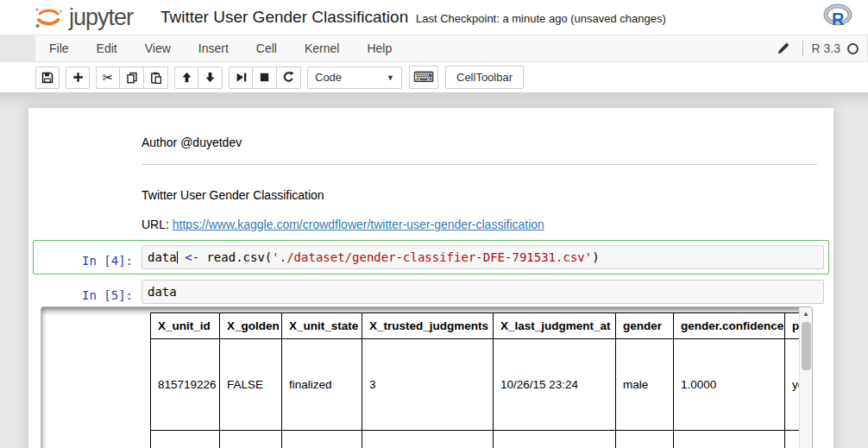 This screenshot has width=868, height=448. Describe the element at coordinates (852, 48) in the screenshot. I see `kernel-busy-indicator-icon` at that location.